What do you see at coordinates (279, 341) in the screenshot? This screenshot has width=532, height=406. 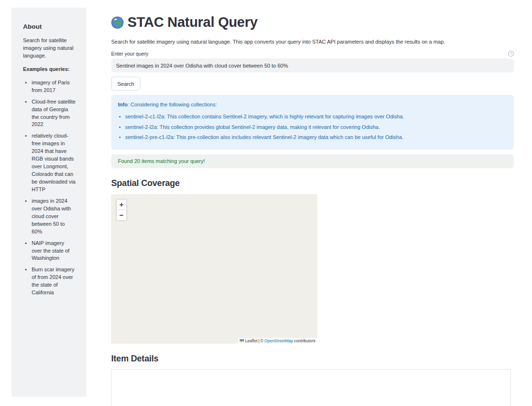 I see `osm-link: OpenStreetMap` at bounding box center [279, 341].